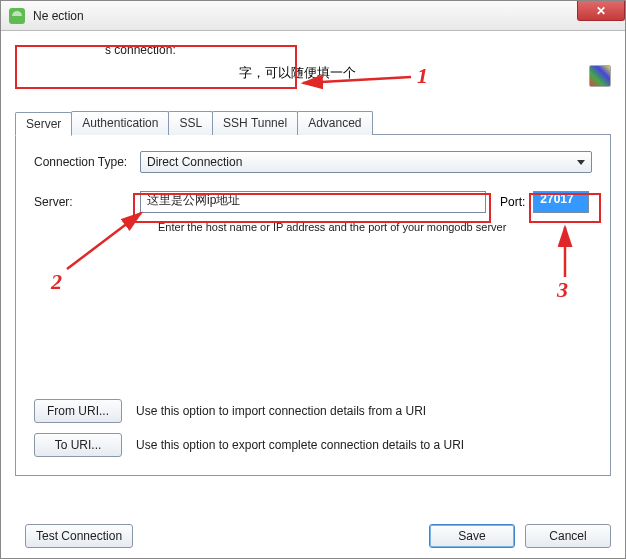  What do you see at coordinates (87, 162) in the screenshot?
I see `connection-type-label: Connection Type:` at bounding box center [87, 162].